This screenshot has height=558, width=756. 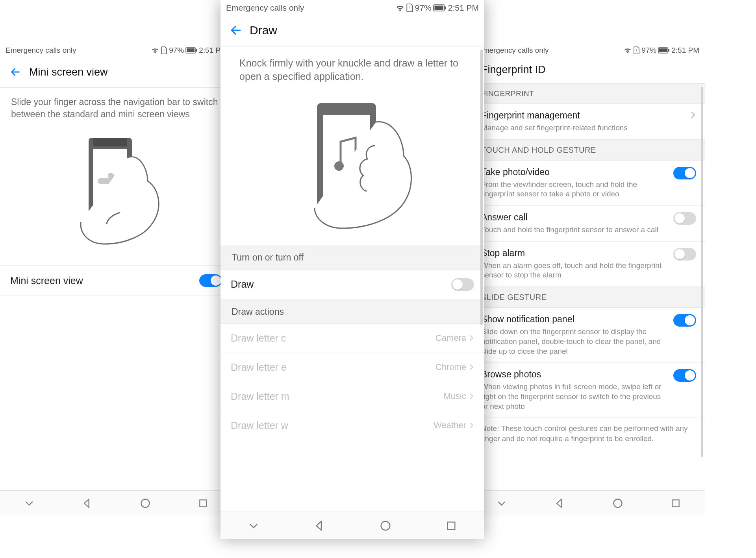 What do you see at coordinates (589, 435) in the screenshot?
I see `footer-note: Note: These touch control gestures can b…` at bounding box center [589, 435].